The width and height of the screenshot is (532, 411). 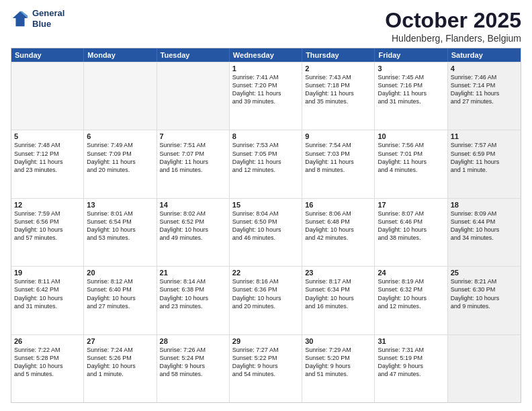 I want to click on cell-text: Sunrise: 8:02 AM Sunset: 6:52 PM Dayligh…, so click(x=193, y=226).